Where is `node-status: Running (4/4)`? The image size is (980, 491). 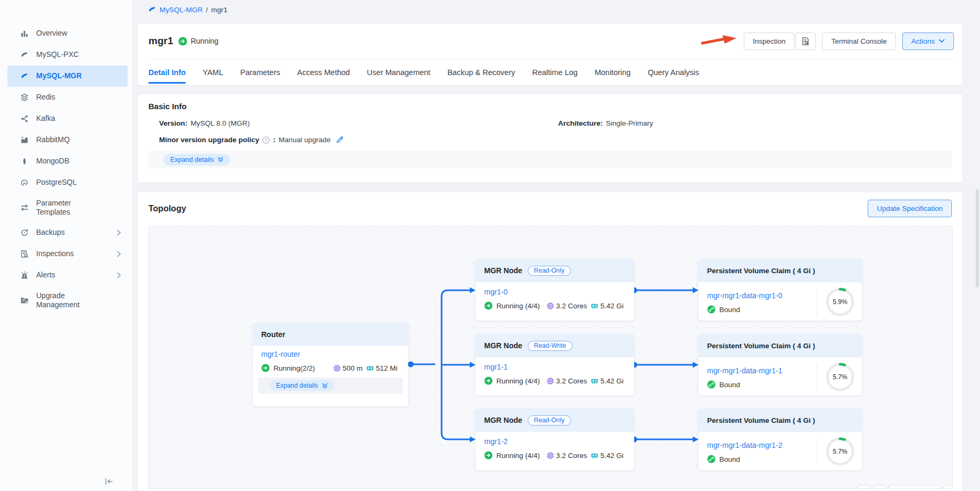
node-status: Running (4/4) is located at coordinates (518, 381).